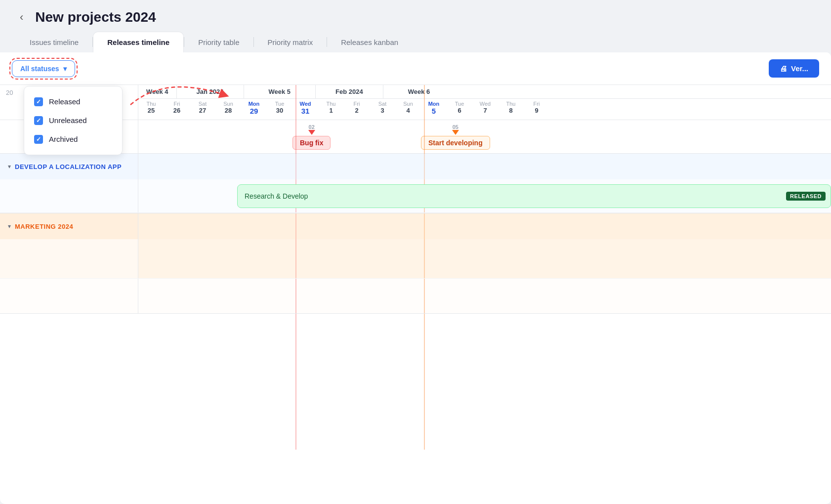 This screenshot has width=831, height=504. I want to click on marketing-group-right, so click(485, 226).